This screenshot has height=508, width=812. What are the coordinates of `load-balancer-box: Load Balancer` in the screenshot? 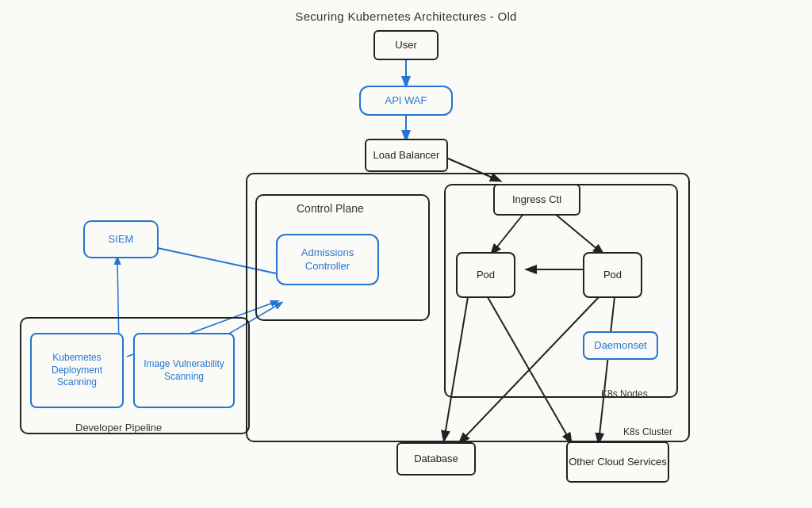 It's located at (406, 155).